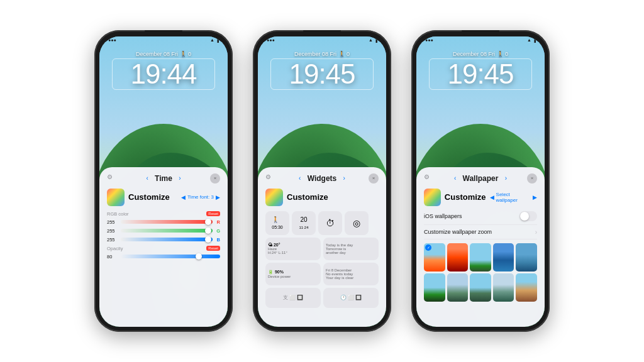  What do you see at coordinates (351, 298) in the screenshot?
I see `widget-add-2: 🕐 ⬜ 🔲` at bounding box center [351, 298].